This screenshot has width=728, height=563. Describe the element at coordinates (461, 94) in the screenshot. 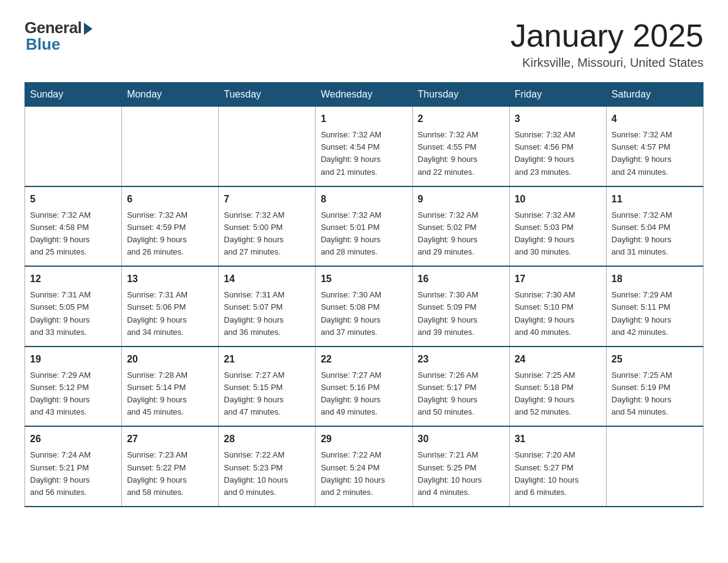

I see `calendar-day-header: Thursday` at that location.